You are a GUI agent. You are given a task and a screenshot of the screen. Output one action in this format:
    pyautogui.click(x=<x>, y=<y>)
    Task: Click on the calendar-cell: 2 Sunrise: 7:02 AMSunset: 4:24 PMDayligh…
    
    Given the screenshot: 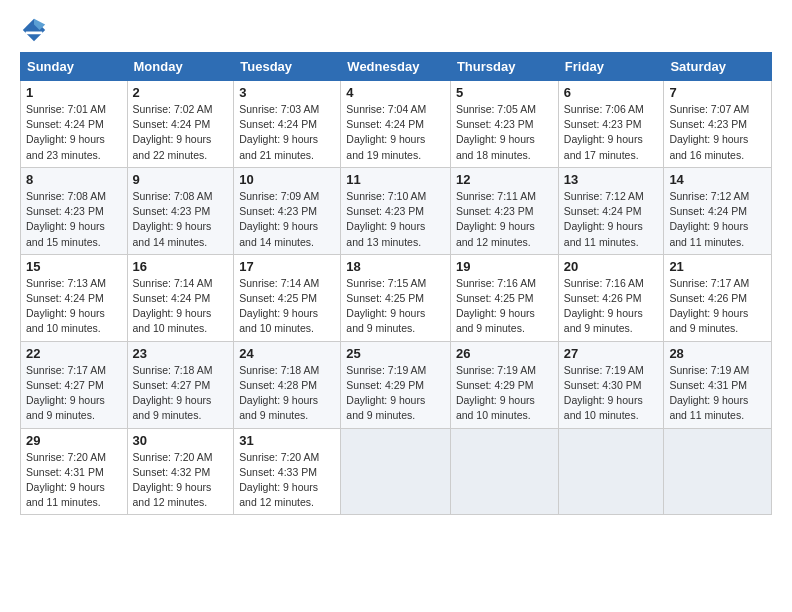 What is the action you would take?
    pyautogui.click(x=180, y=124)
    